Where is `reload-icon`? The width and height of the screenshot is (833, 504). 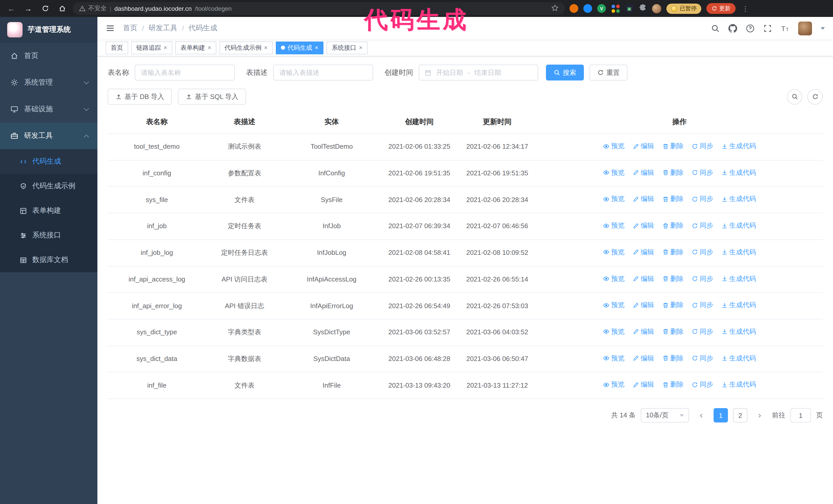
reload-icon is located at coordinates (45, 8).